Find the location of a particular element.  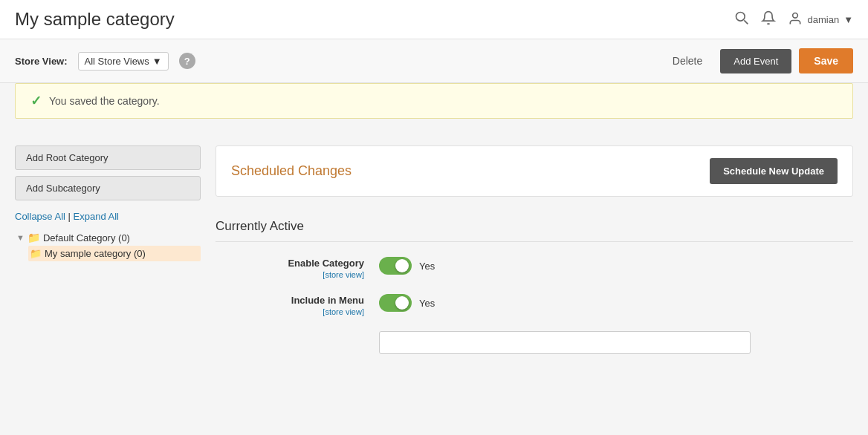

help-icon: ? is located at coordinates (187, 61).